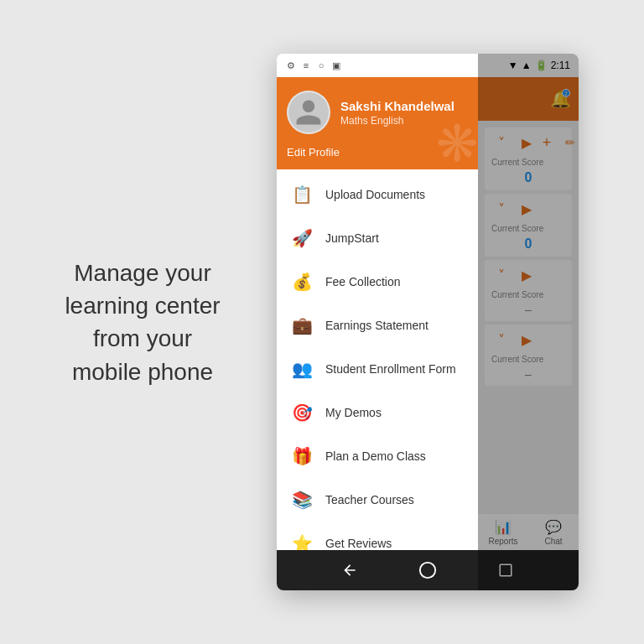  I want to click on teacher-courses-label: Teacher Courses, so click(370, 500).